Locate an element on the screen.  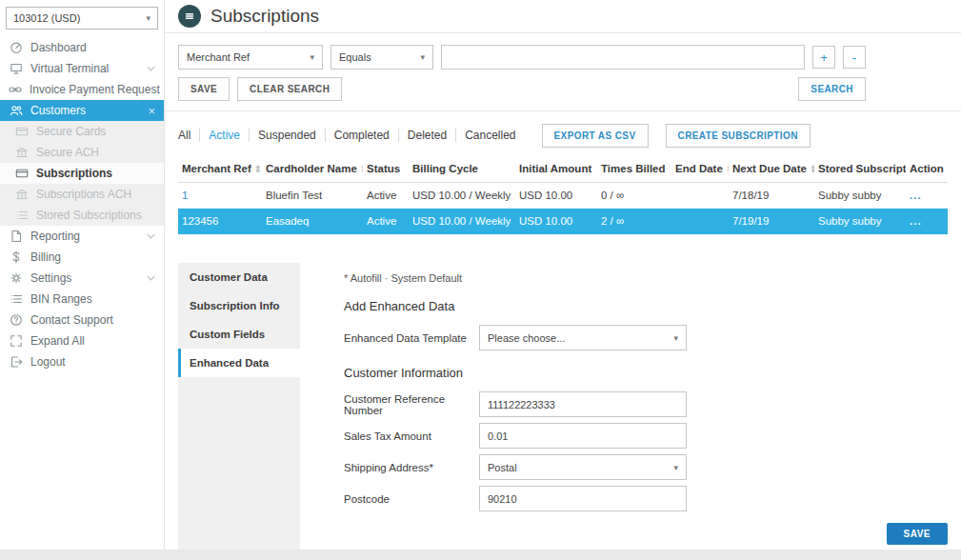
times-billed-cell: 2 / ∞ is located at coordinates (634, 221).